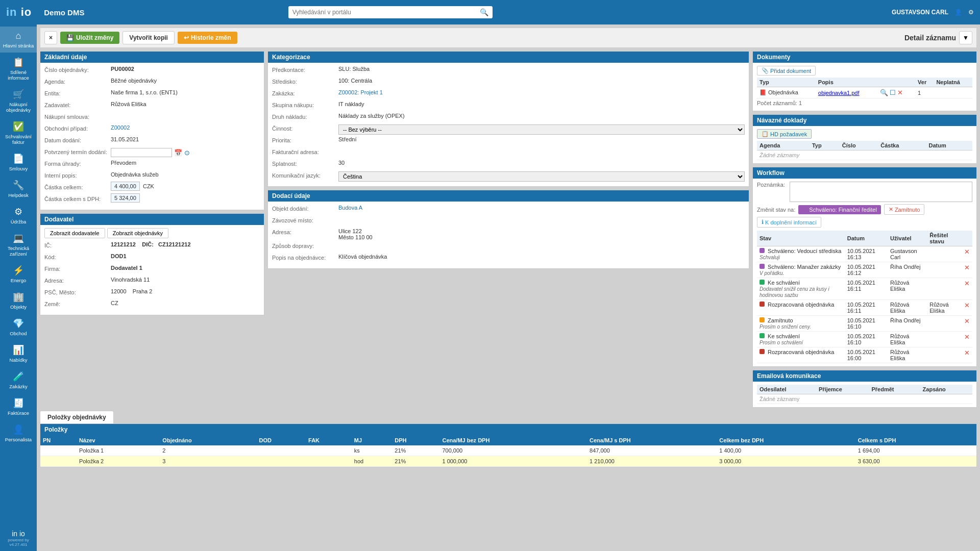 The width and height of the screenshot is (980, 551). I want to click on item-pn, so click(58, 451).